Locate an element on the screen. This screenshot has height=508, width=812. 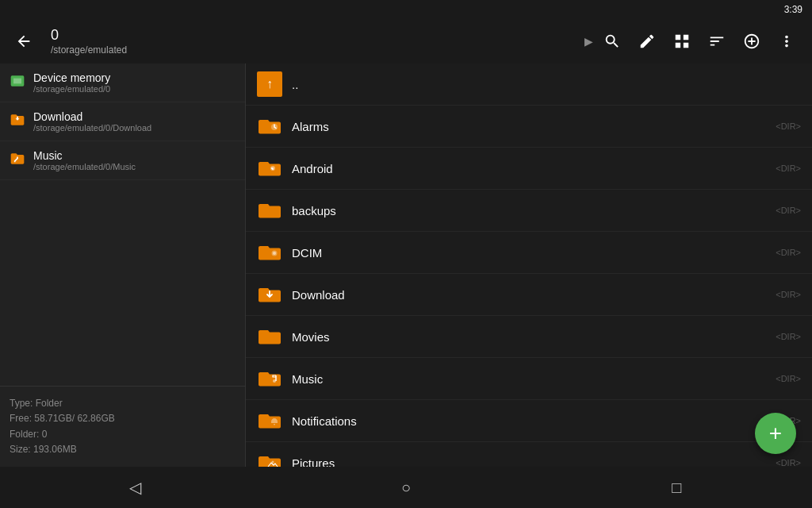
sidebar-music-path: /storage/emulated/0/Music is located at coordinates (84, 167).